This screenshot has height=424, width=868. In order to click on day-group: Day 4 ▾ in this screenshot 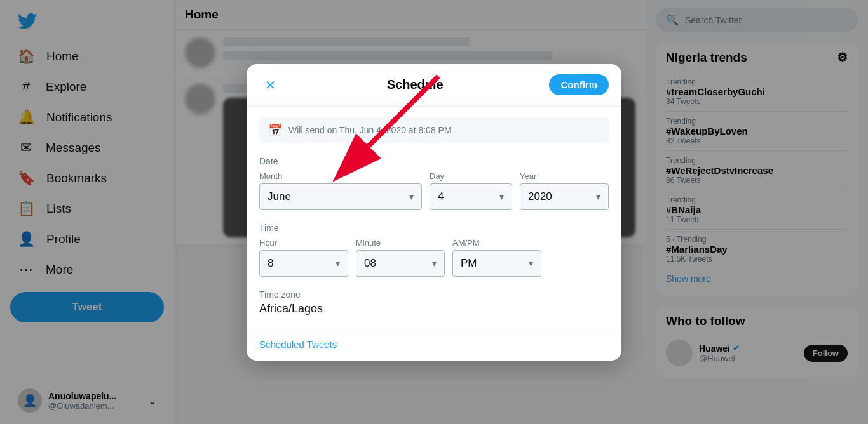, I will do `click(471, 190)`.